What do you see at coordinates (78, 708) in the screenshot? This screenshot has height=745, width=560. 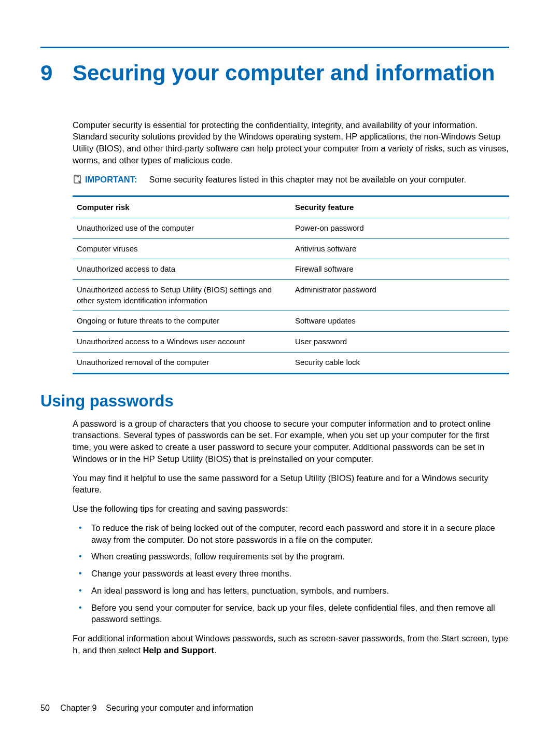 I see `footer-chapter-label: Chapter 9` at bounding box center [78, 708].